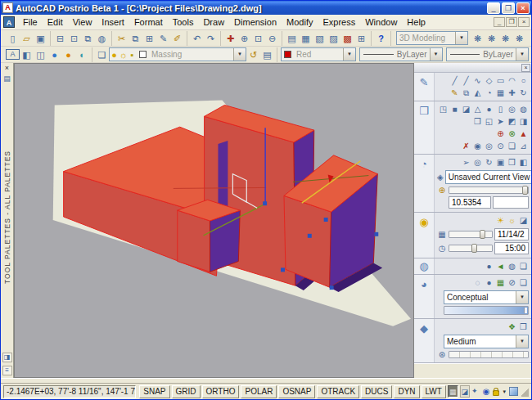  I want to click on wedge-button: ◪, so click(467, 110).